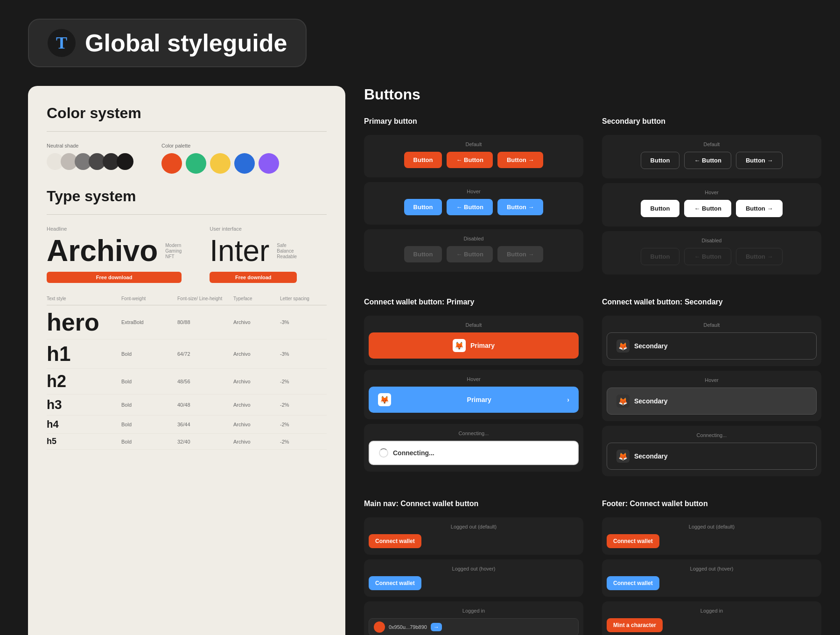 The width and height of the screenshot is (840, 635). What do you see at coordinates (420, 38) in the screenshot?
I see `header: T Global styleguide` at bounding box center [420, 38].